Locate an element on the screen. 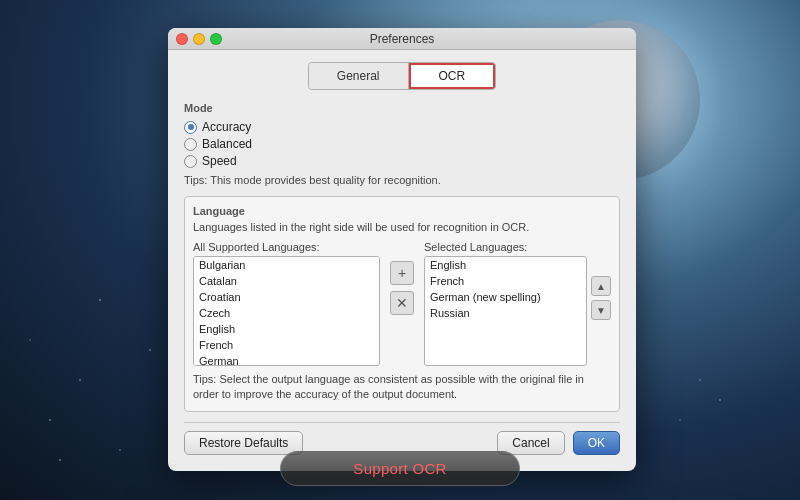 Image resolution: width=800 pixels, height=500 pixels. tab-group: General OCR is located at coordinates (402, 76).